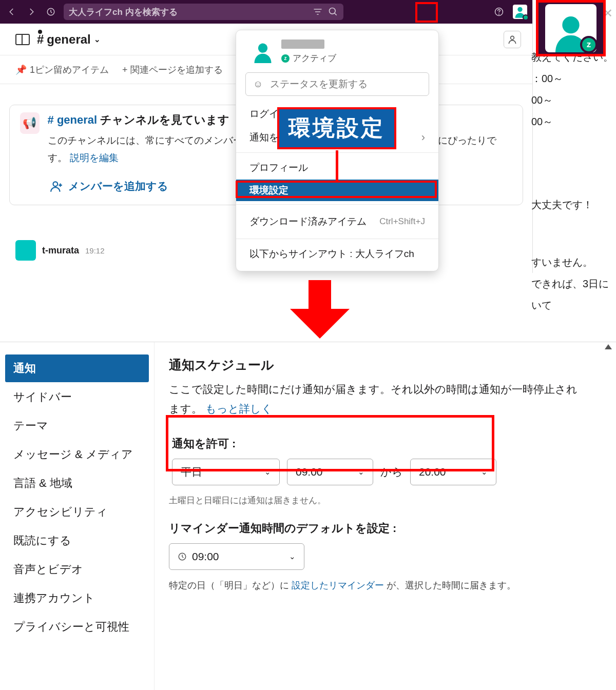 The height and width of the screenshot is (690, 616). What do you see at coordinates (77, 426) in the screenshot?
I see `prefs-nav-theme: テーマ` at bounding box center [77, 426].